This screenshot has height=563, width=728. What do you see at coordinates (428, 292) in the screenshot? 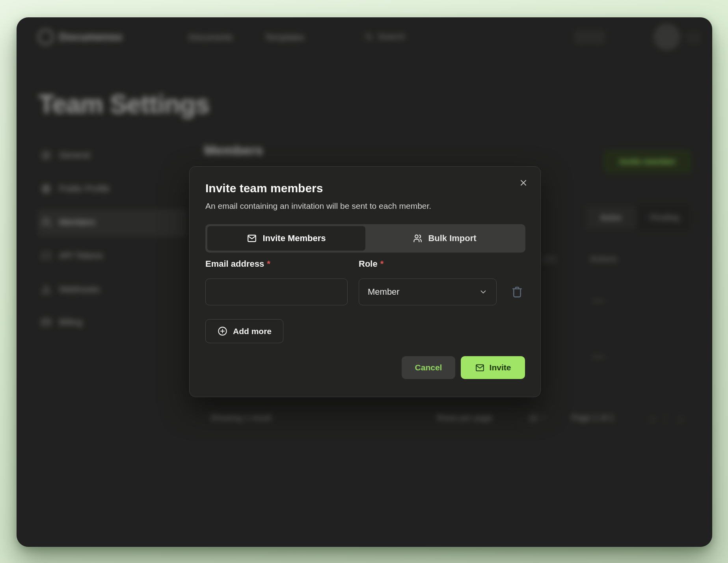
I see `role-select: Member` at bounding box center [428, 292].